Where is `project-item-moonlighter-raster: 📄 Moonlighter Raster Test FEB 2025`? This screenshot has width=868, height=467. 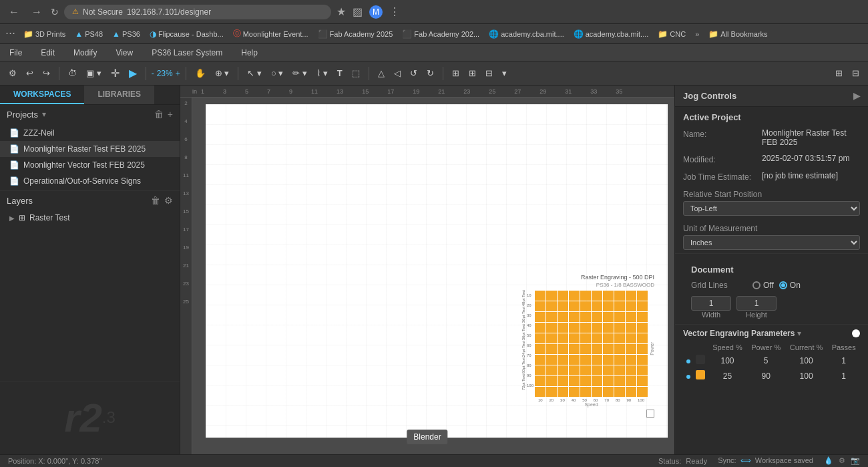 project-item-moonlighter-raster: 📄 Moonlighter Raster Test FEB 2025 is located at coordinates (89, 149).